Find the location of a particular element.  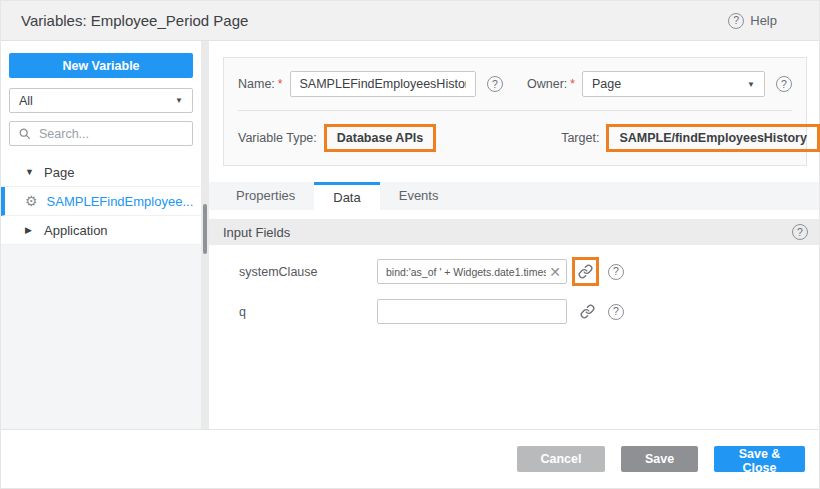

dialog-header: Variables: Employee_Period Page ? Help is located at coordinates (410, 21).